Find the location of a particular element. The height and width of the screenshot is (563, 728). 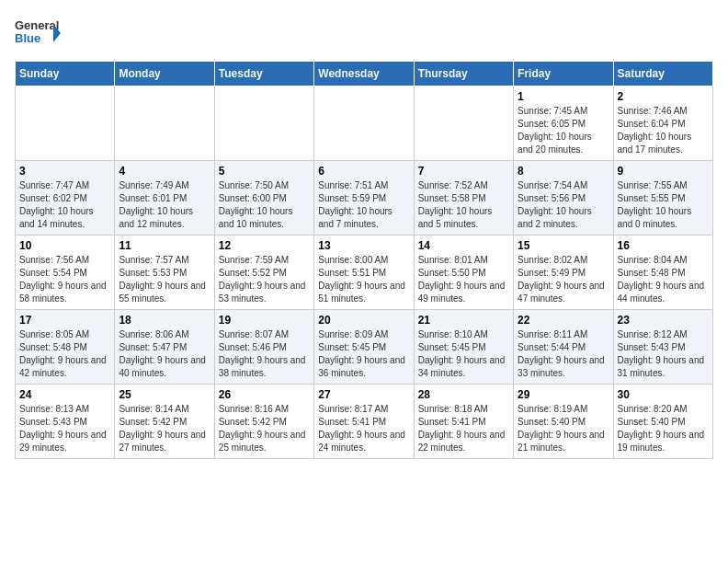

day-info: Sunrise: 8:20 AM Sunset: 5:40 PM Dayligh… is located at coordinates (664, 429).